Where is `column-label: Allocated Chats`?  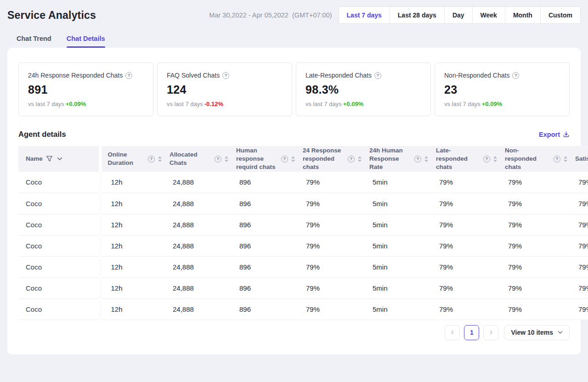 column-label: Allocated Chats is located at coordinates (190, 159).